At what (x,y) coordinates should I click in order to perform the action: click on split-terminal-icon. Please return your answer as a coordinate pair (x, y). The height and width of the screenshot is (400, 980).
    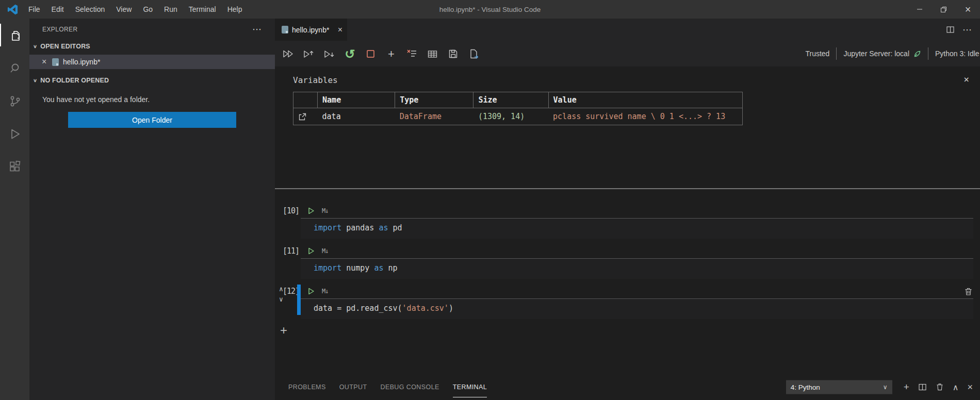
    Looking at the image, I should click on (922, 387).